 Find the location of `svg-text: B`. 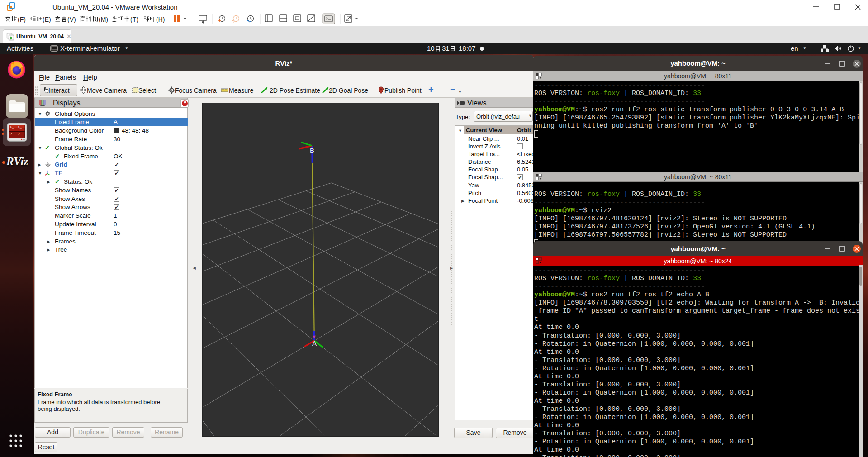

svg-text: B is located at coordinates (312, 150).